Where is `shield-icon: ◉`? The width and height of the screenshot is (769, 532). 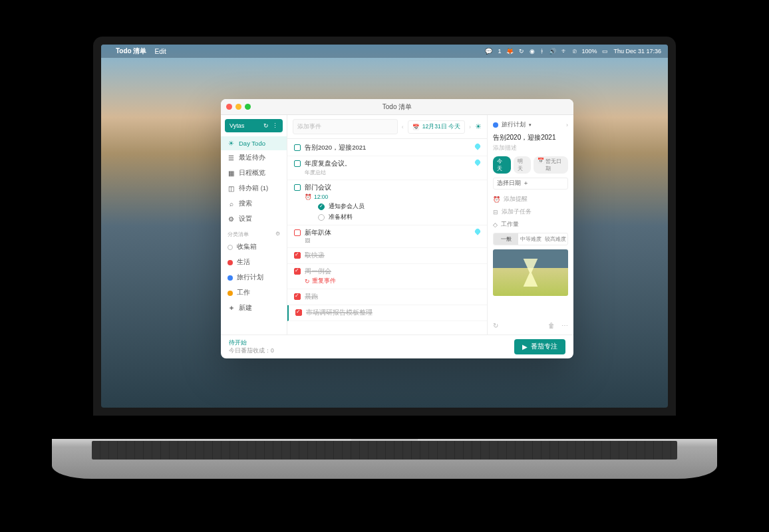
shield-icon: ◉ is located at coordinates (532, 51).